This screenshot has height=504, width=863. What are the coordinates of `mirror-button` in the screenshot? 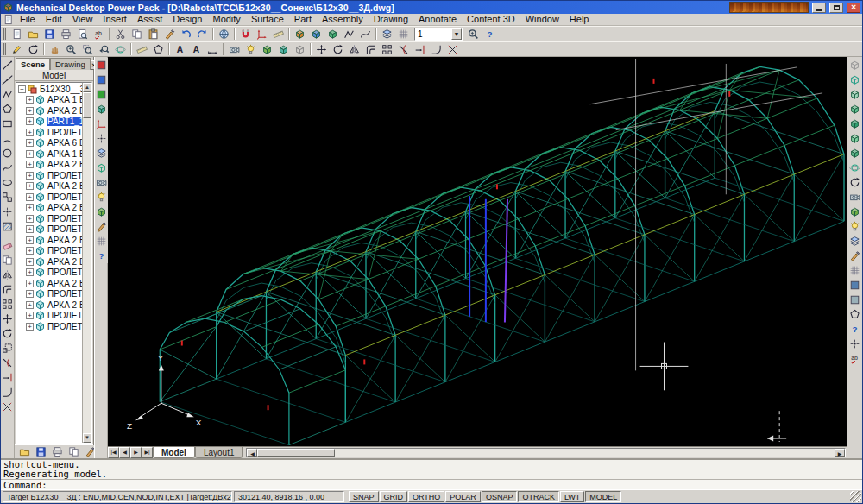 It's located at (354, 49).